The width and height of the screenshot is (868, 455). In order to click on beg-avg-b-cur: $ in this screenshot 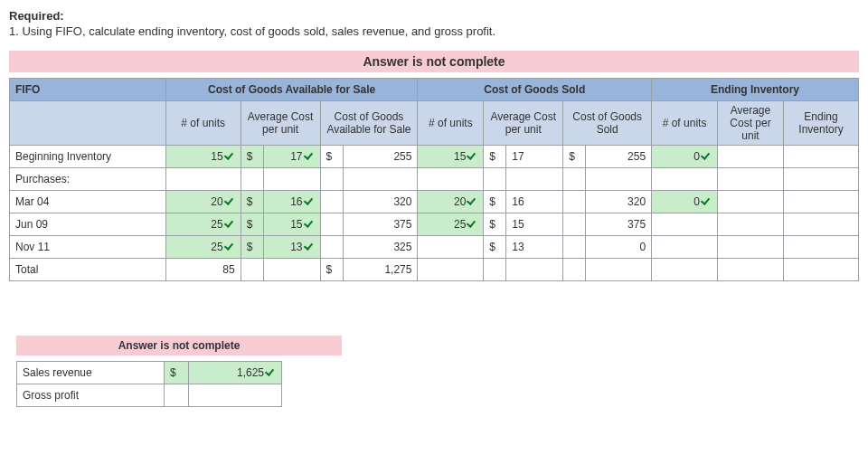, I will do `click(495, 157)`.